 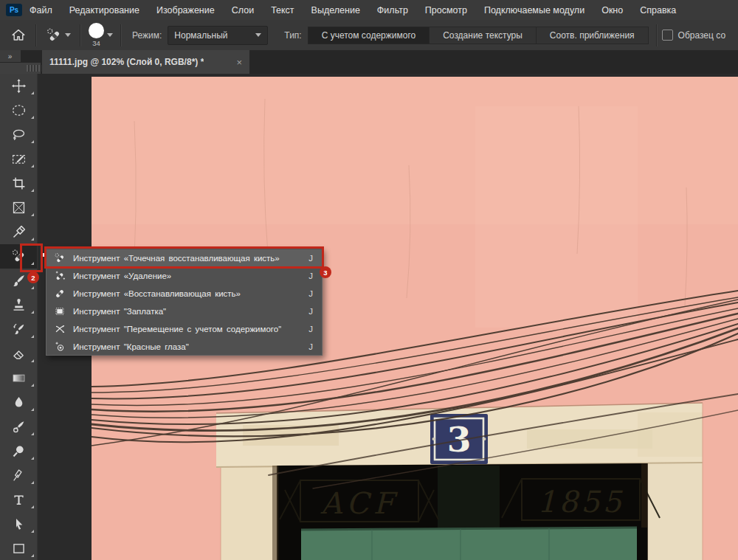 I want to click on document-tab: 11111.jpg @ 102% (Слой 0, RGB/8*) * ×, so click(x=146, y=62).